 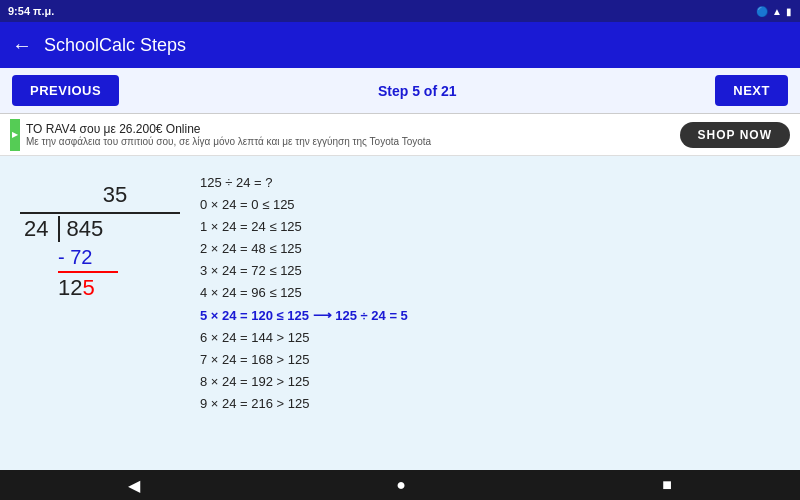 I want to click on remainder: 125, so click(x=100, y=288).